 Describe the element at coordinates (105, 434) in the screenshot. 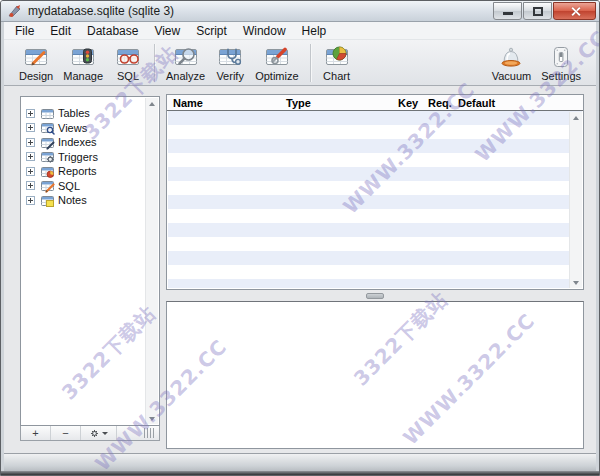

I see `dropdown-arrow-icon` at that location.